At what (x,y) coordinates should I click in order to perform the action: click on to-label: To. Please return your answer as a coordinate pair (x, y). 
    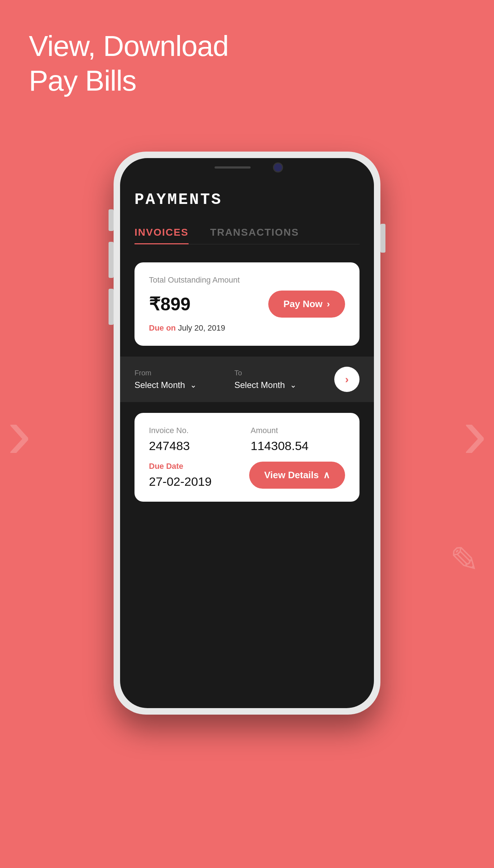
    Looking at the image, I should click on (281, 373).